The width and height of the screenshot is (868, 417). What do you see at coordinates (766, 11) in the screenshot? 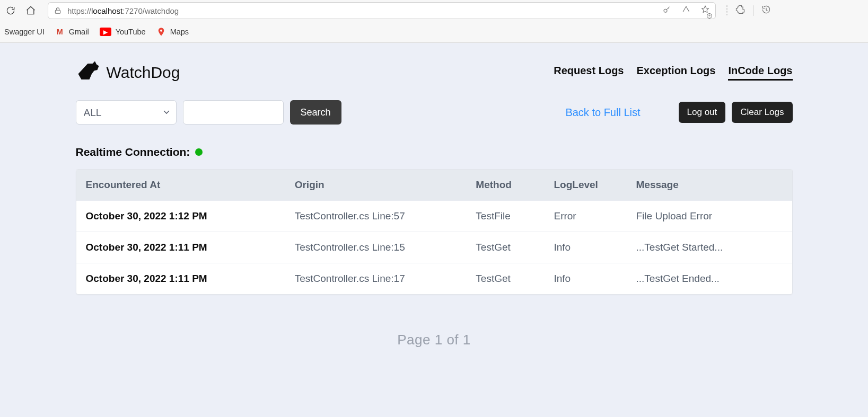
I see `history-icon` at bounding box center [766, 11].